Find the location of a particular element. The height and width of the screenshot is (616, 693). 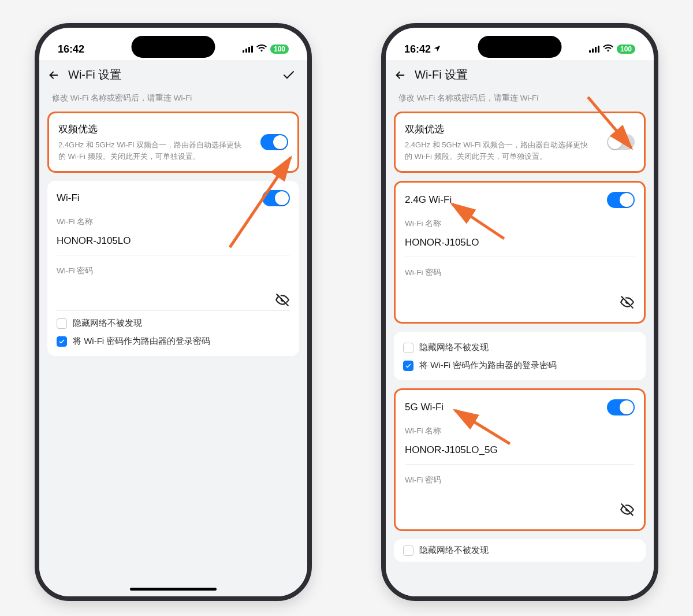

hide-ssid-5g-row: 隐藏网络不被发现 is located at coordinates (520, 550).